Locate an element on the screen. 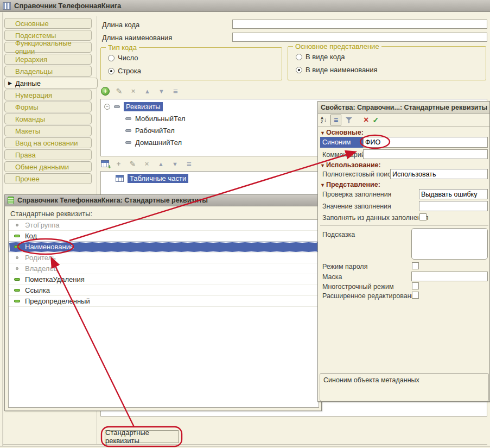 The height and width of the screenshot is (448, 490). radio-string-label: Строка is located at coordinates (129, 71).